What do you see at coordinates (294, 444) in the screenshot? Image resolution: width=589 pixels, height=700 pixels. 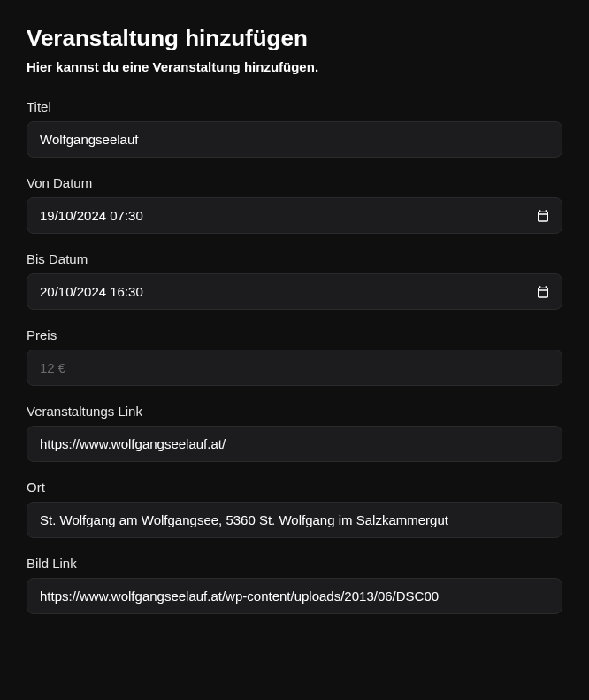 I see `veranstaltungs-link-input` at bounding box center [294, 444].